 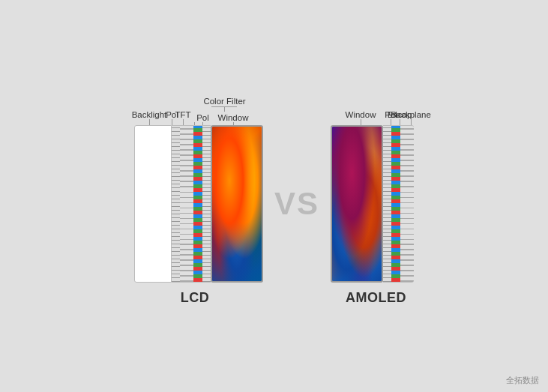 What do you see at coordinates (411, 122) in the screenshot?
I see `amoled-backplane-tick` at bounding box center [411, 122].